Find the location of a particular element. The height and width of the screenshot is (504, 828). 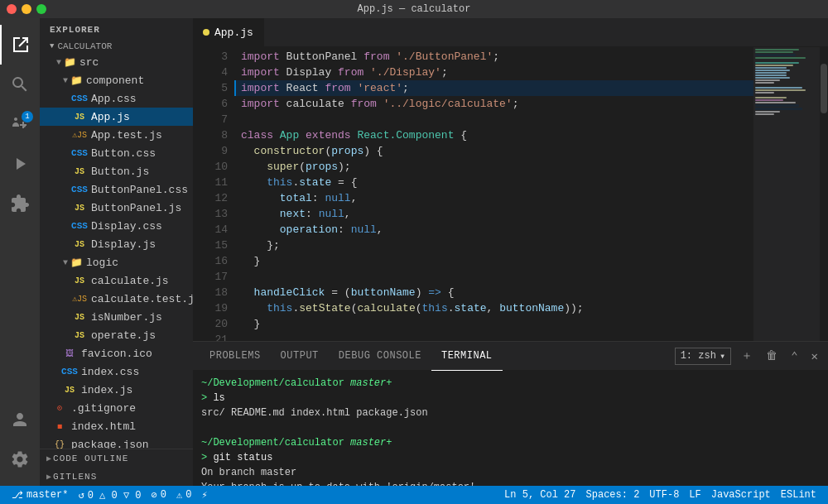

line-numbers: 3 4 5 6 7 8 9 10 11 12 13 14 15 16 17 18 is located at coordinates (214, 194).